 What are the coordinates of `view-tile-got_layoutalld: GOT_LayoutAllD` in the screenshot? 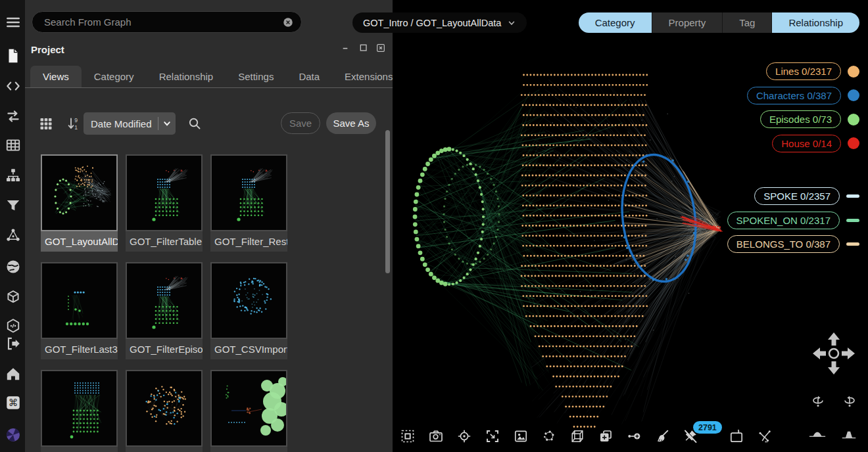 It's located at (79, 203).